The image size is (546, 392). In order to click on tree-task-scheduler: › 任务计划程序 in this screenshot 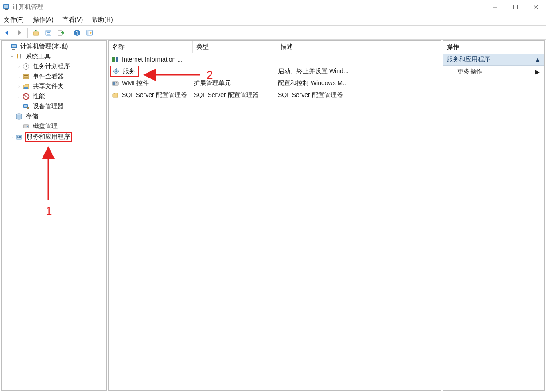, I will do `click(54, 66)`.